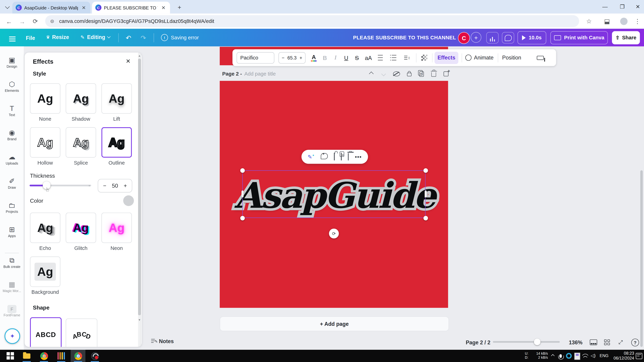 This screenshot has width=644, height=362. What do you see at coordinates (537, 342) in the screenshot?
I see `zoom-slider-handle` at bounding box center [537, 342].